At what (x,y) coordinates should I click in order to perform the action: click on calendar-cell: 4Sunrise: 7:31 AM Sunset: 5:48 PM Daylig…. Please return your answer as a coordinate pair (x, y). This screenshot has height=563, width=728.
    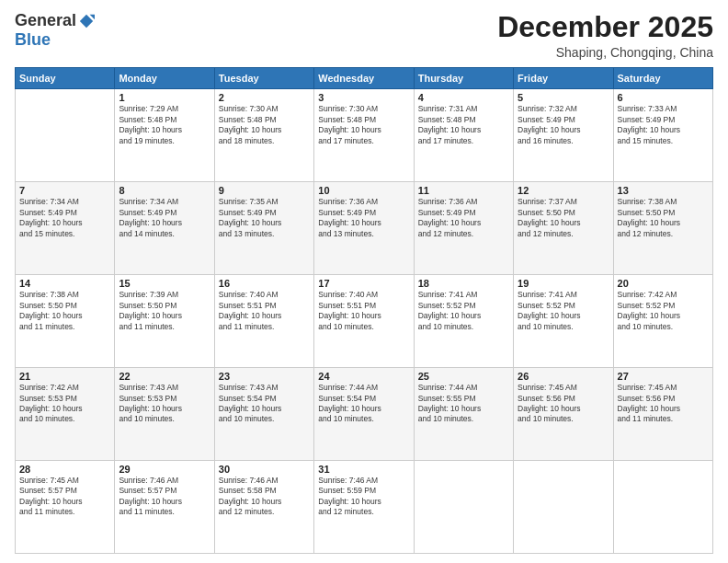
    Looking at the image, I should click on (463, 136).